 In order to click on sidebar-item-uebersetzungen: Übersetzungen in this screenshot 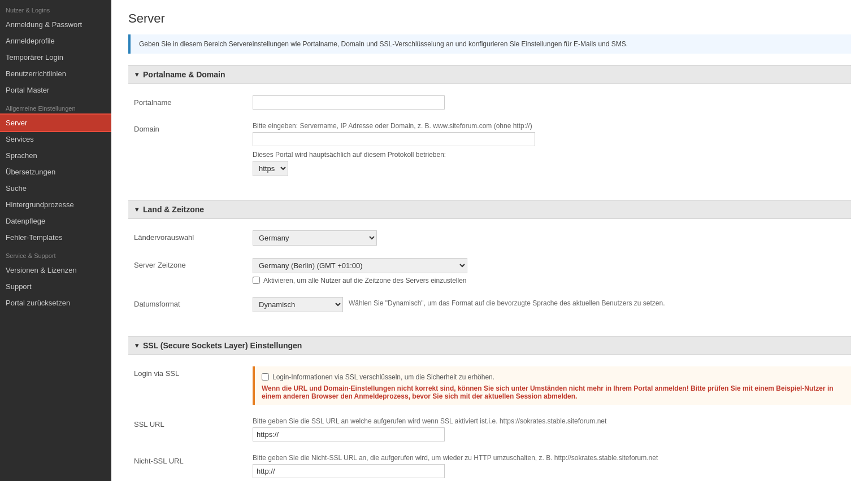, I will do `click(55, 172)`.